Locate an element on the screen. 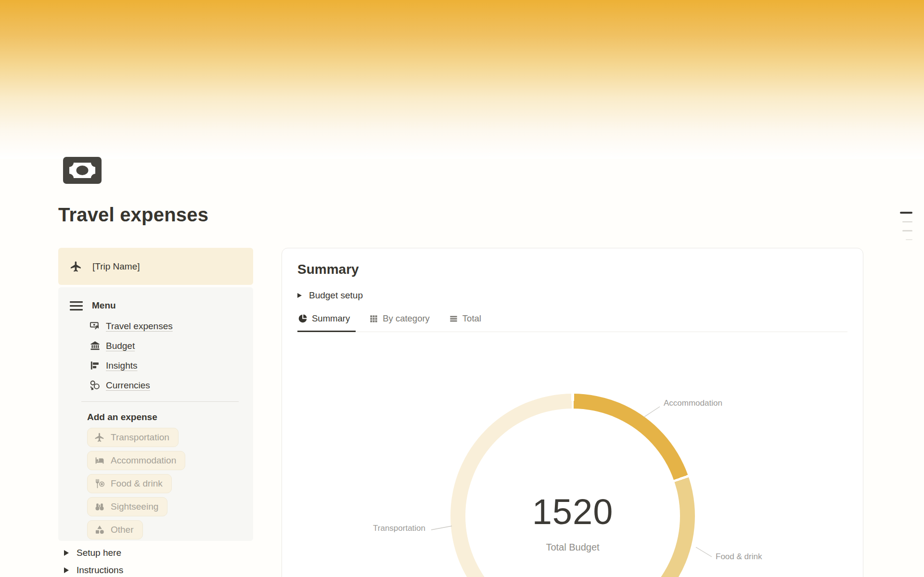  expense-button-label: Food & drink is located at coordinates (137, 484).